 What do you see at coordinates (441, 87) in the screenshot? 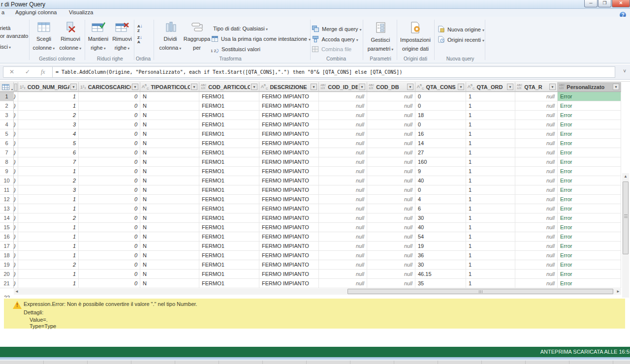
I see `column-header-qta_cons: ABCQTA_CONS▾` at bounding box center [441, 87].